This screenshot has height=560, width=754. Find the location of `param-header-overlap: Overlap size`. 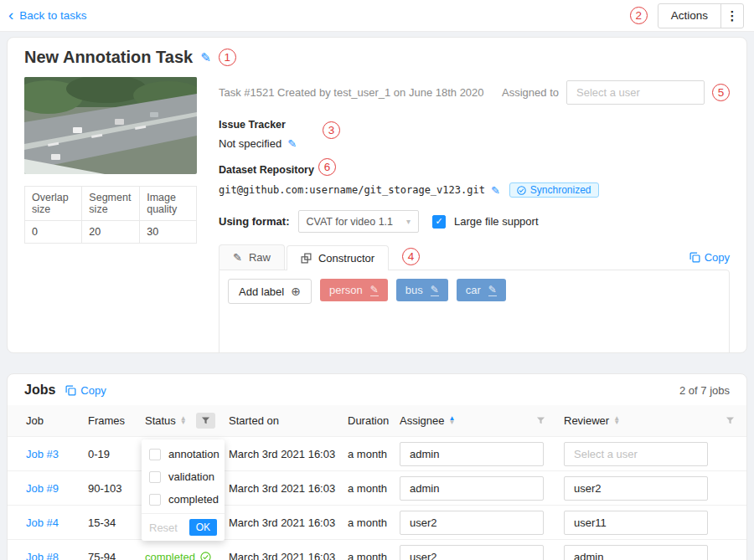

param-header-overlap: Overlap size is located at coordinates (54, 204).